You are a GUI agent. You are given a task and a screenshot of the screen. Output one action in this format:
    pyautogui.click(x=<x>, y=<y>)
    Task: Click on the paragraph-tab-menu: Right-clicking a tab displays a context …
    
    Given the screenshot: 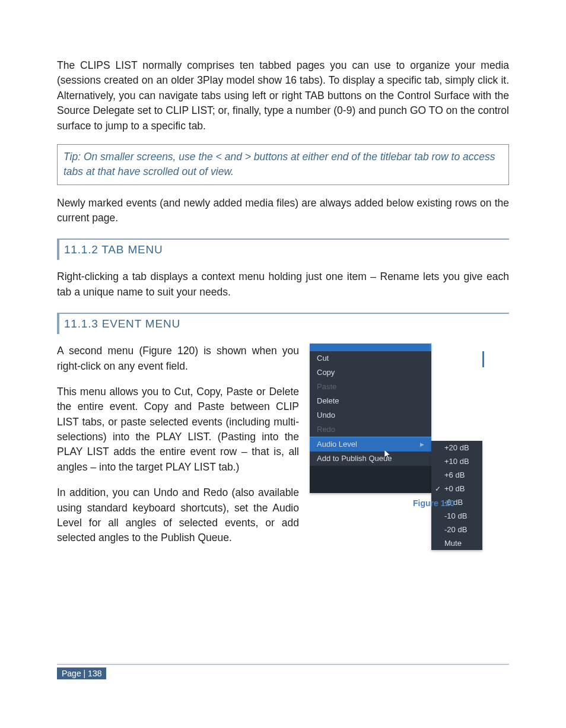 What is the action you would take?
    pyautogui.click(x=283, y=285)
    